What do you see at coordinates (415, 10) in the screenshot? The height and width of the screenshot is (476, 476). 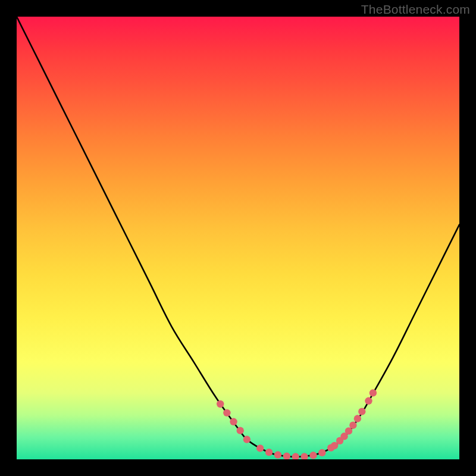 I see `attribution-text: TheBottleneck.com` at bounding box center [415, 10].